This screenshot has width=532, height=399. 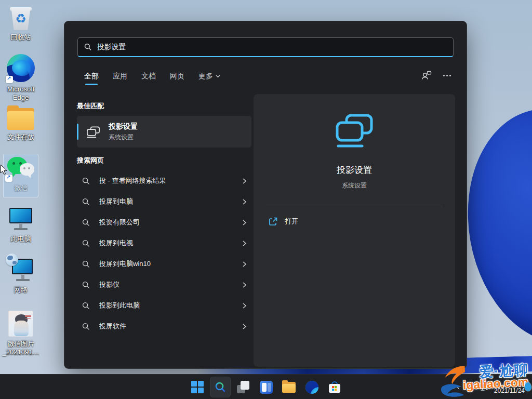 What do you see at coordinates (21, 219) in the screenshot?
I see `this-pc-icon` at bounding box center [21, 219].